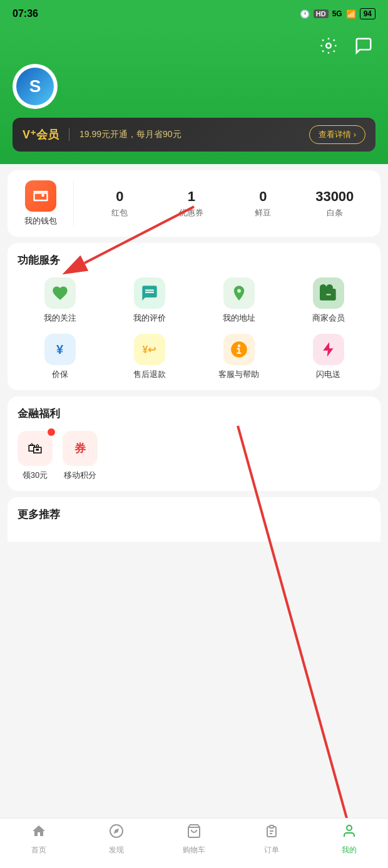 The image size is (388, 868). Describe the element at coordinates (337, 135) in the screenshot. I see `vip-detail-button: 查看详情 ›` at that location.